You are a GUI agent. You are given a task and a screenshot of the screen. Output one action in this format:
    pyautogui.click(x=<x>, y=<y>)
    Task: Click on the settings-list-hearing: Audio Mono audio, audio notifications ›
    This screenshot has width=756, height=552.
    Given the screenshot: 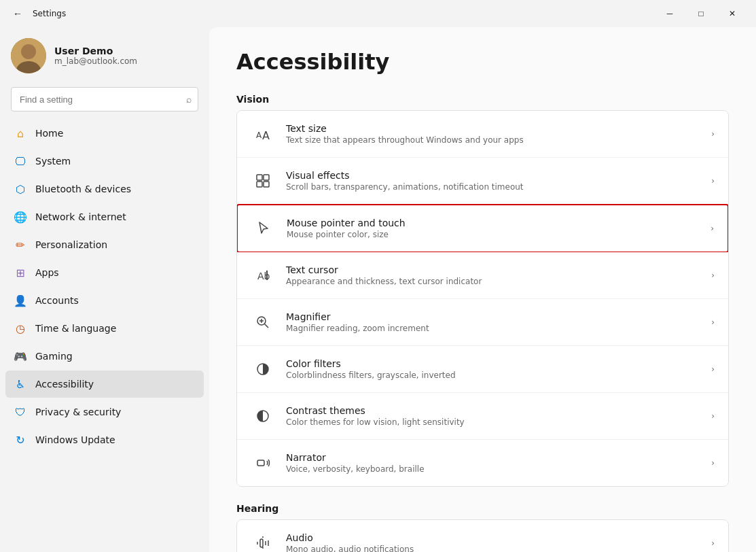 What is the action you would take?
    pyautogui.click(x=482, y=536)
    